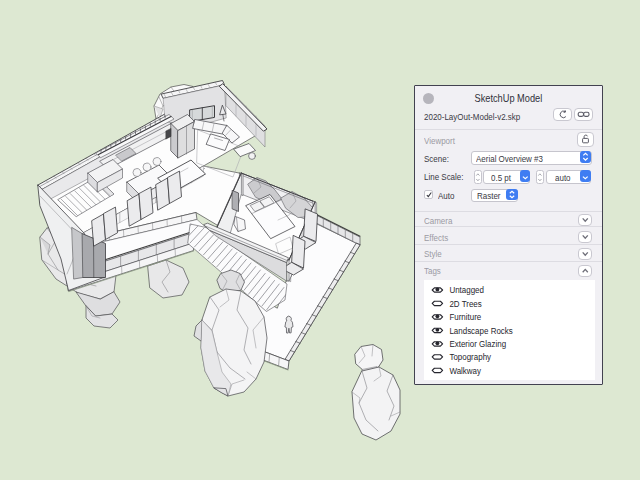 This screenshot has width=640, height=480. I want to click on svg-text: Furniture, so click(465, 316).